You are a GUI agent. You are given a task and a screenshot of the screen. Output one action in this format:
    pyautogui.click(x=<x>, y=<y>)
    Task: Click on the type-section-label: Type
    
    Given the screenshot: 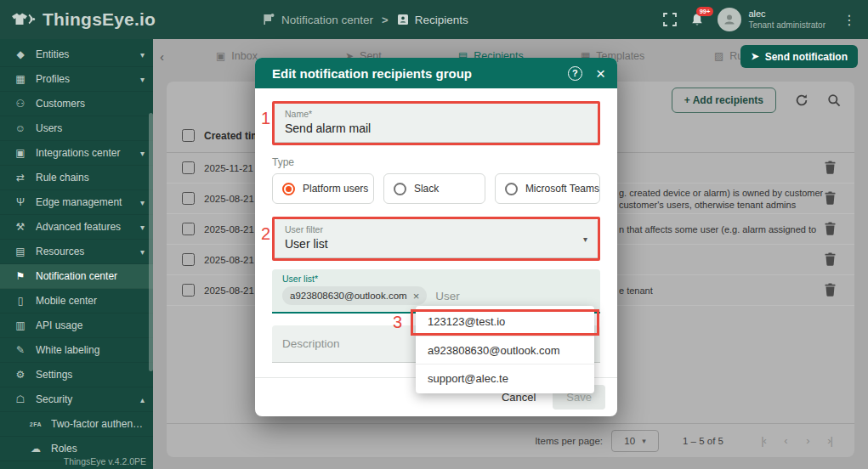 What is the action you would take?
    pyautogui.click(x=436, y=162)
    